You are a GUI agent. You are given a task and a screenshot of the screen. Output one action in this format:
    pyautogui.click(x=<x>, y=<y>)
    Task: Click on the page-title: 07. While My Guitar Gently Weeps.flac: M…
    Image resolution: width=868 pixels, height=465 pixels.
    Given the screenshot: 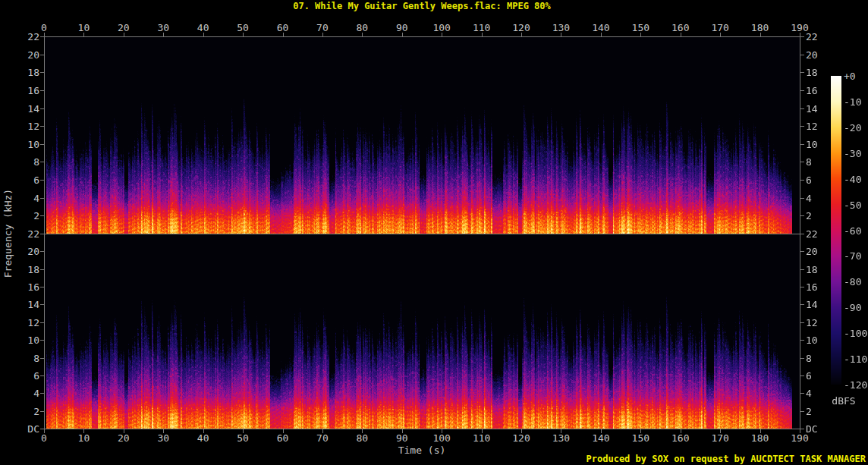 What is the action you would take?
    pyautogui.click(x=422, y=6)
    